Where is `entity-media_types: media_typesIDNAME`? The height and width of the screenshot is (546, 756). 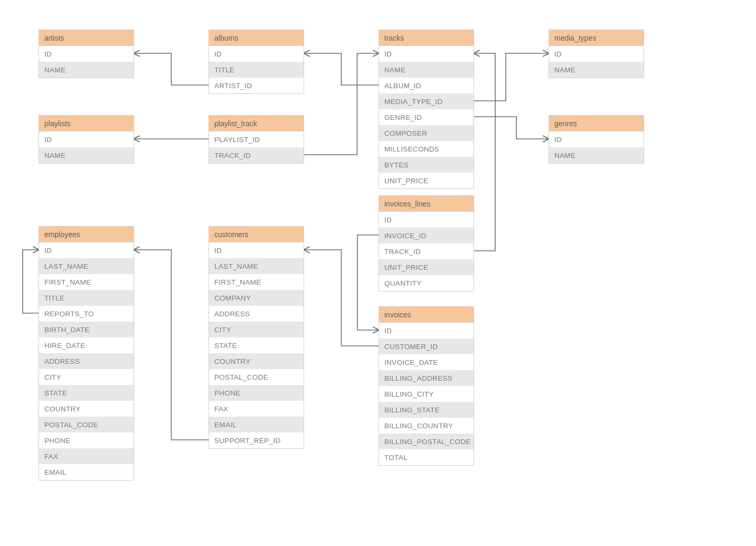
entity-media_types: media_typesIDNAME is located at coordinates (597, 54).